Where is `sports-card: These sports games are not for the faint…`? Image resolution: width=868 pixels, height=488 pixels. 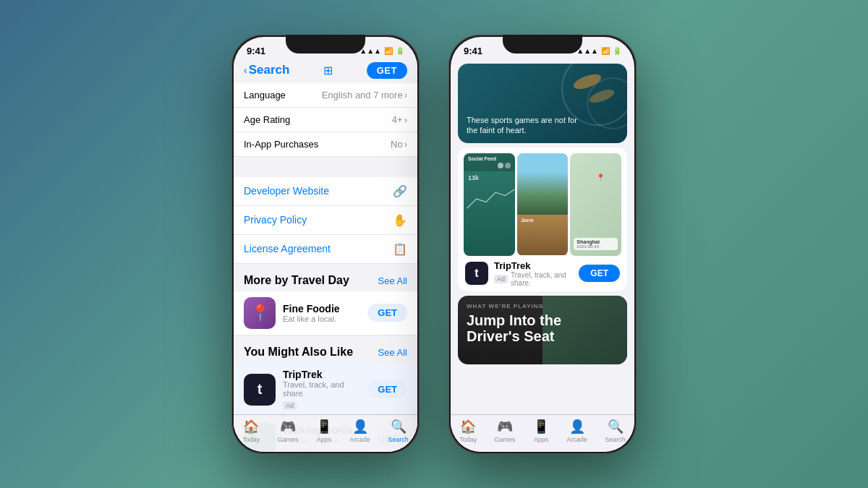 sports-card: These sports games are not for the faint… is located at coordinates (542, 103).